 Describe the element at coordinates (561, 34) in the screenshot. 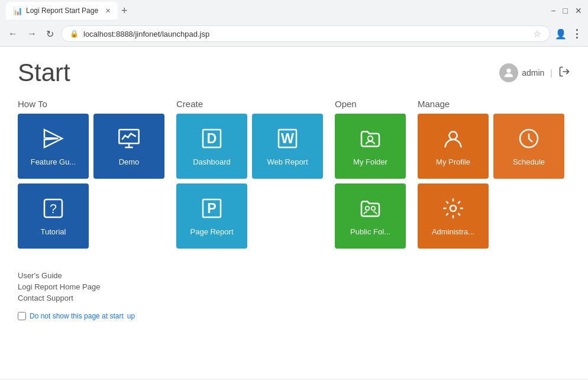

I see `account-icon: 👤` at that location.